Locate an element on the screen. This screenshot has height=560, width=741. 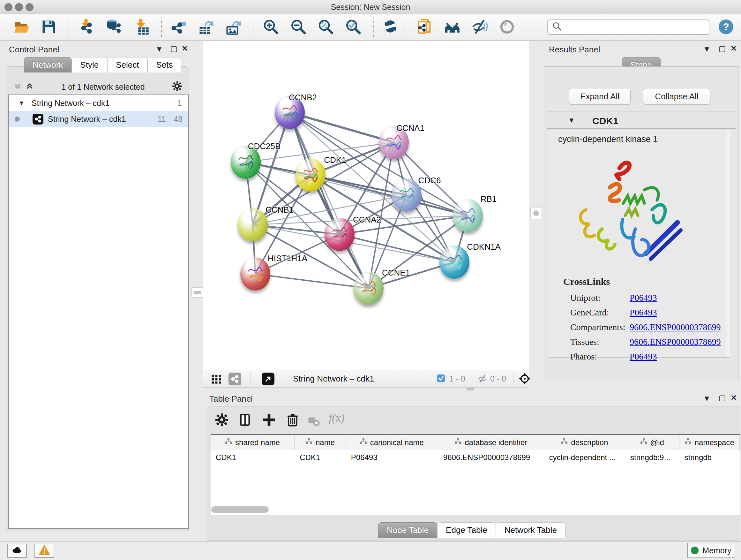
collapse-all-networks-icon is located at coordinates (17, 87).